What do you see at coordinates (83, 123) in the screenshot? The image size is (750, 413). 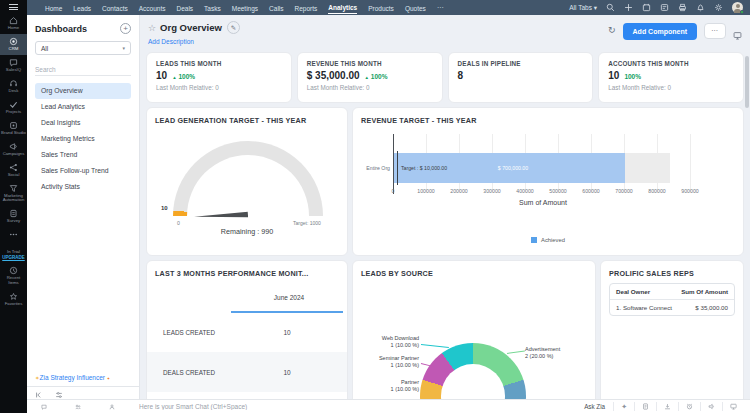 I see `dashboard-item-deal-insights: Deal Insights` at bounding box center [83, 123].